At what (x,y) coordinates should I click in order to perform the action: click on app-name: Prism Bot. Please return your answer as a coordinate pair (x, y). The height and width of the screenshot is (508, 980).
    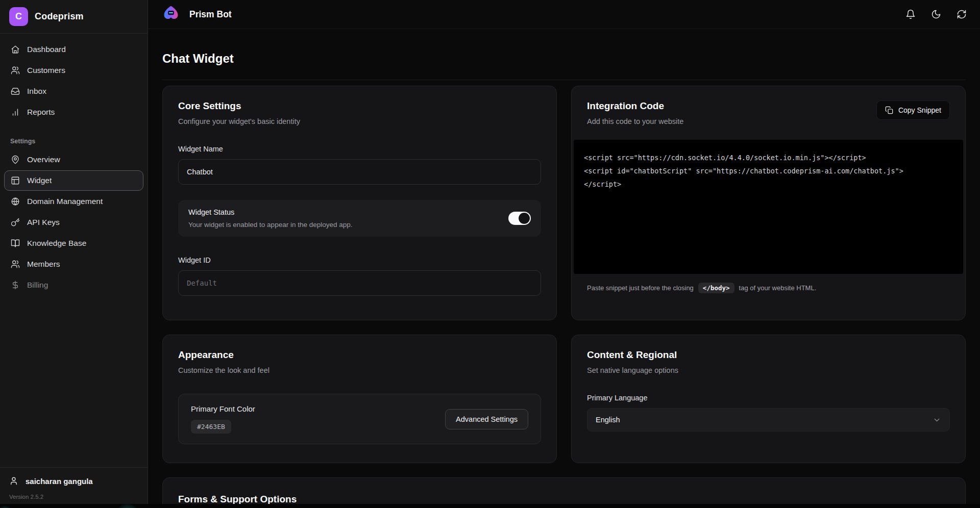
    Looking at the image, I should click on (210, 14).